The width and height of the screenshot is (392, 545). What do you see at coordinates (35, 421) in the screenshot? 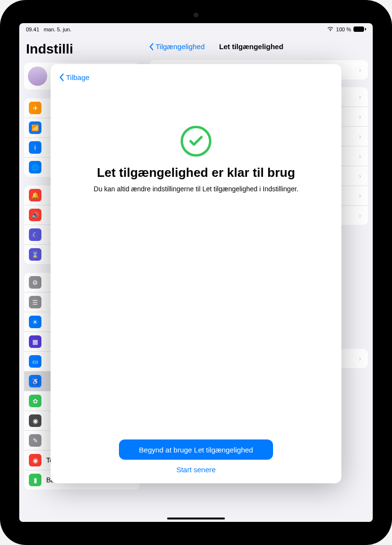
I see `siri-icon: ◉` at bounding box center [35, 421].